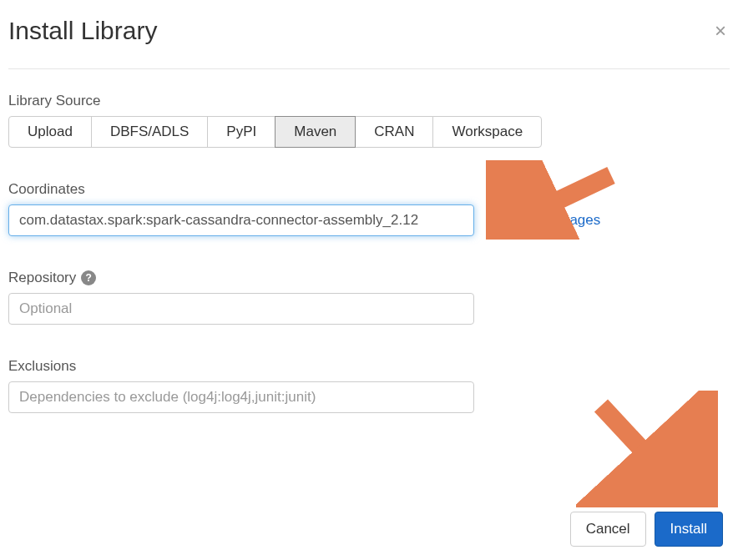 Image resolution: width=738 pixels, height=560 pixels. I want to click on library-source-label: Library Source, so click(369, 101).